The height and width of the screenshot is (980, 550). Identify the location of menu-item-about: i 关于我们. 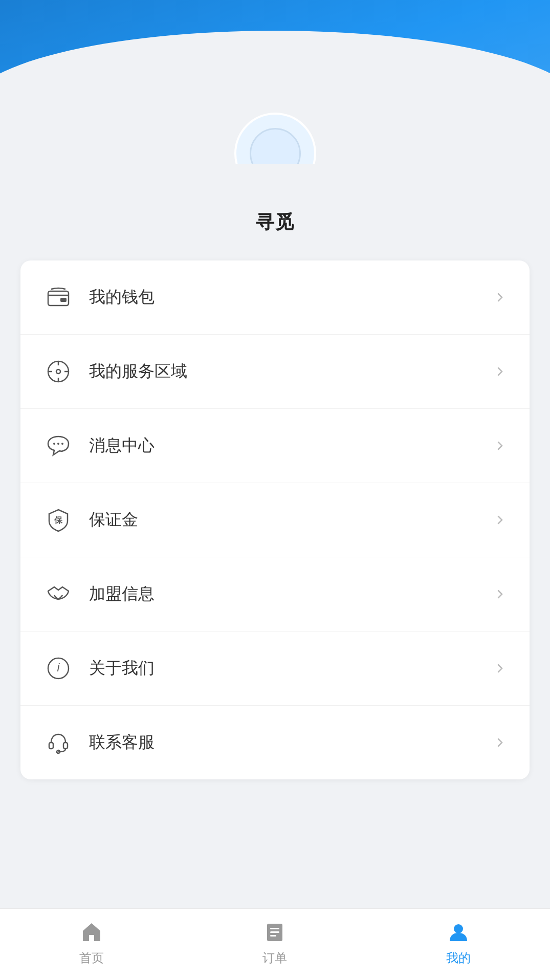
(275, 668).